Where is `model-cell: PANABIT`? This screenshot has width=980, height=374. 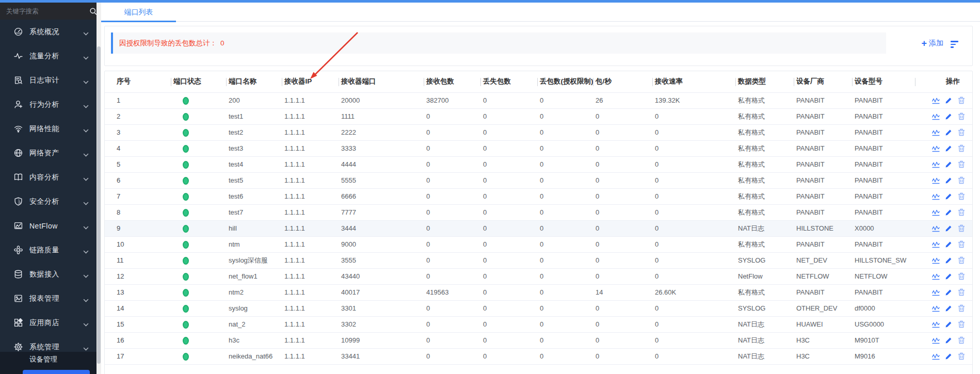 model-cell: PANABIT is located at coordinates (883, 196).